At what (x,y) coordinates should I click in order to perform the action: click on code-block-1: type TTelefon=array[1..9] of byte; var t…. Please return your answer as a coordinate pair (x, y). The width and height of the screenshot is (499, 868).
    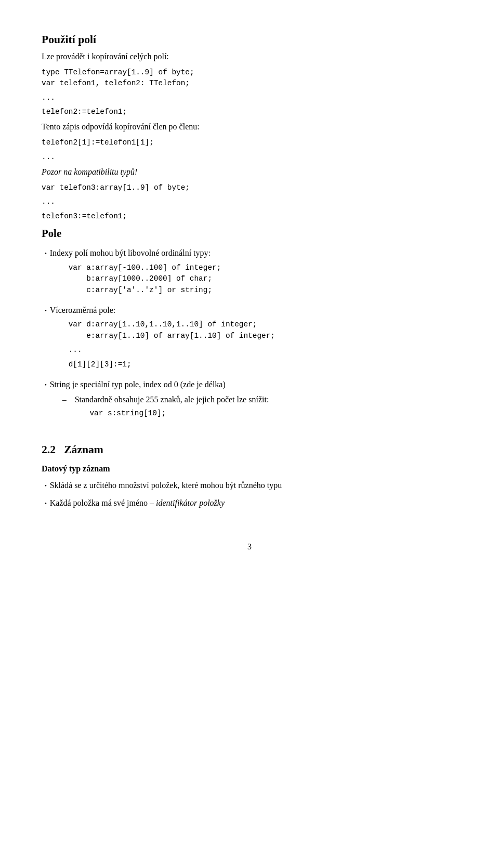
    Looking at the image, I should click on (250, 78).